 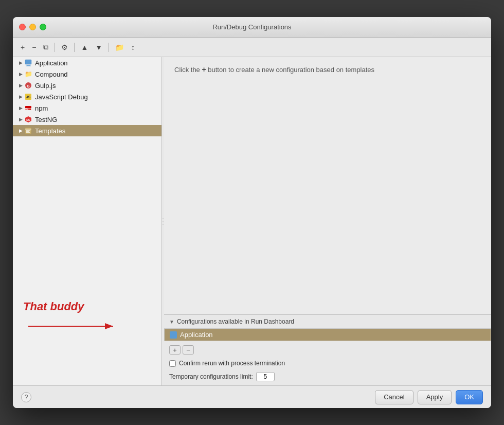 What do you see at coordinates (328, 334) in the screenshot?
I see `run-dashboard-item-application: Application` at bounding box center [328, 334].